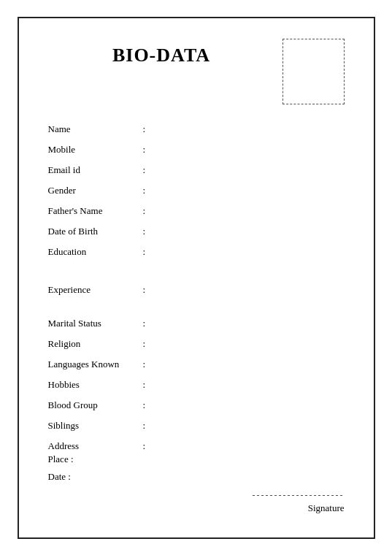  What do you see at coordinates (96, 364) in the screenshot?
I see `label-languages: Languages Known` at bounding box center [96, 364].